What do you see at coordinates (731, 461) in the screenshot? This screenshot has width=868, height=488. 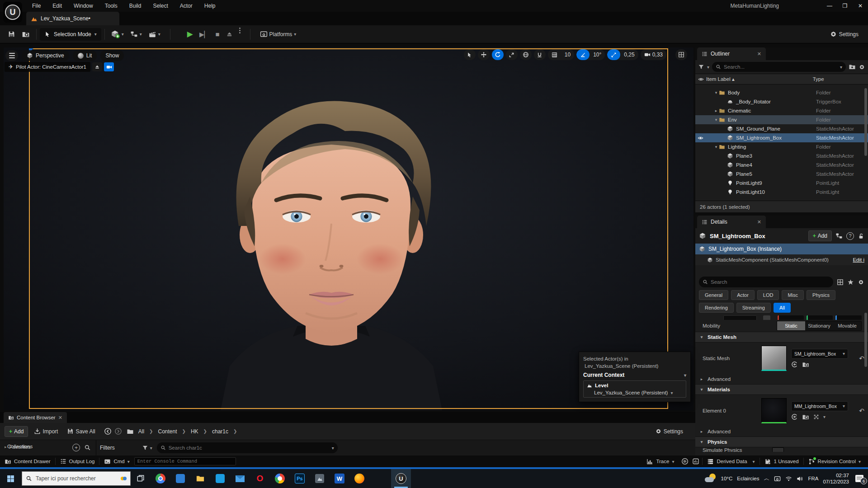 I see `derived-data-dropdown: Derived Data ▾` at bounding box center [731, 461].